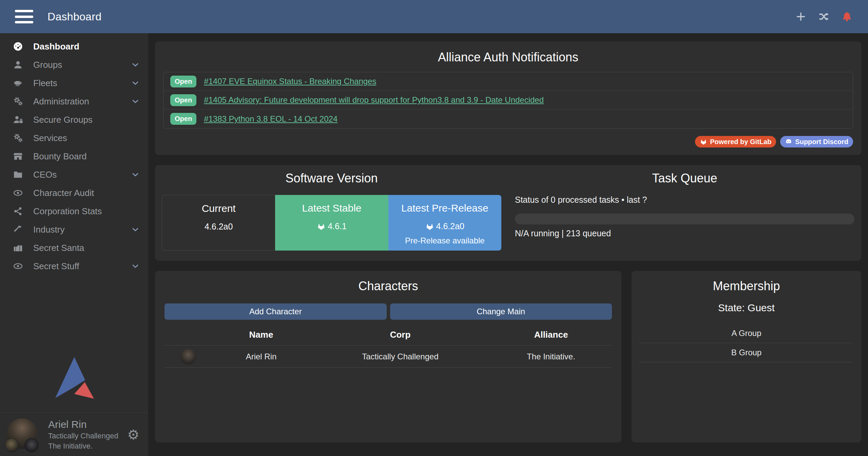 The image size is (868, 456). Describe the element at coordinates (60, 157) in the screenshot. I see `sidebar-item-label: Bounty Board` at that location.